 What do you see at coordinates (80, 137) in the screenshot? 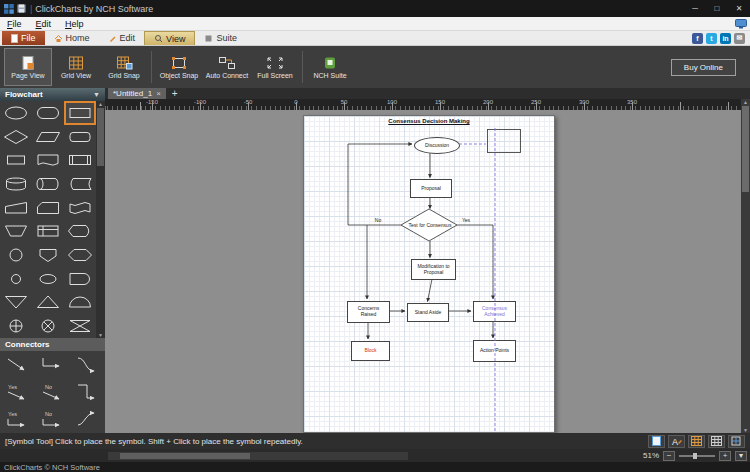
I see `shape-alternate-process` at bounding box center [80, 137].